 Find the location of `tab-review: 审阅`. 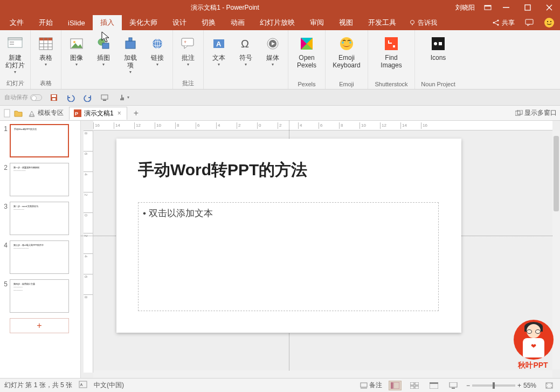

tab-review: 审阅 is located at coordinates (317, 23).